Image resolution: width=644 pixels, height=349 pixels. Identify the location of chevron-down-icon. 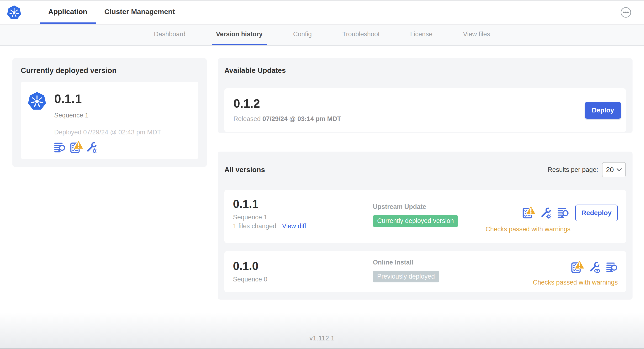
(619, 170).